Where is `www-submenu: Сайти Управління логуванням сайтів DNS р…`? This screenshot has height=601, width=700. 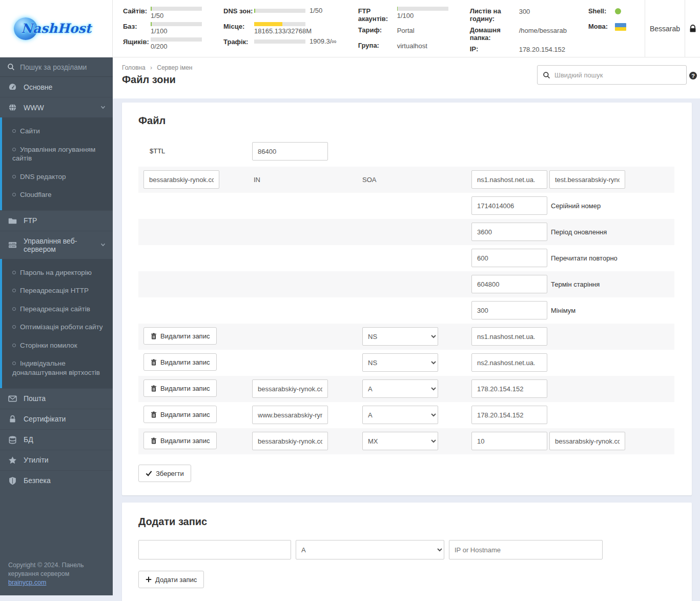
www-submenu: Сайти Управління логуванням сайтів DNS р… is located at coordinates (56, 164).